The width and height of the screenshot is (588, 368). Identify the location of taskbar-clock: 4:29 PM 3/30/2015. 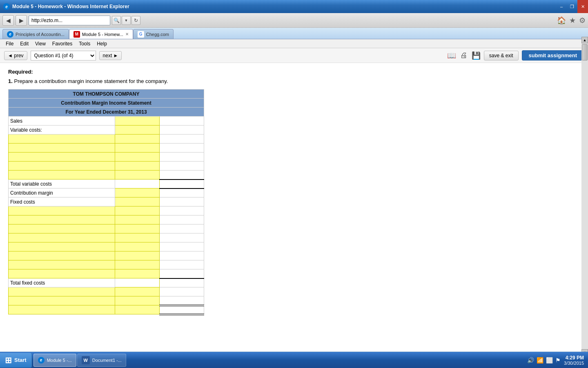
(574, 358).